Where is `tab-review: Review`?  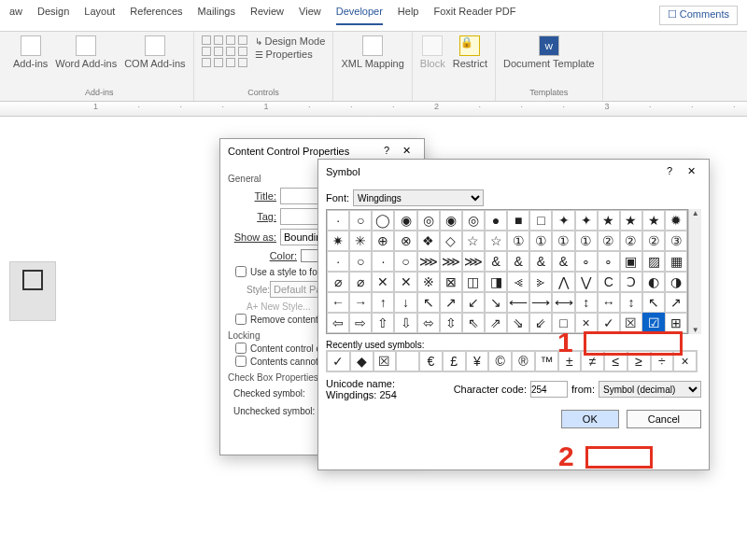
tab-review: Review is located at coordinates (267, 15).